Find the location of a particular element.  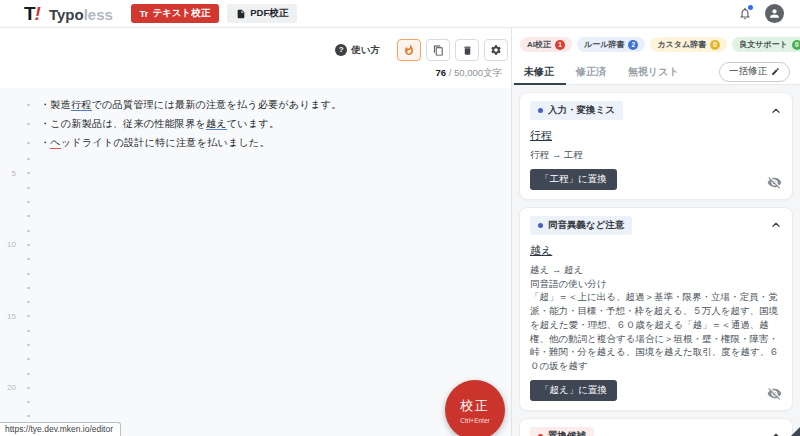

text-segment: ッドライトの設計に特に注意を払いました。 is located at coordinates (166, 142).